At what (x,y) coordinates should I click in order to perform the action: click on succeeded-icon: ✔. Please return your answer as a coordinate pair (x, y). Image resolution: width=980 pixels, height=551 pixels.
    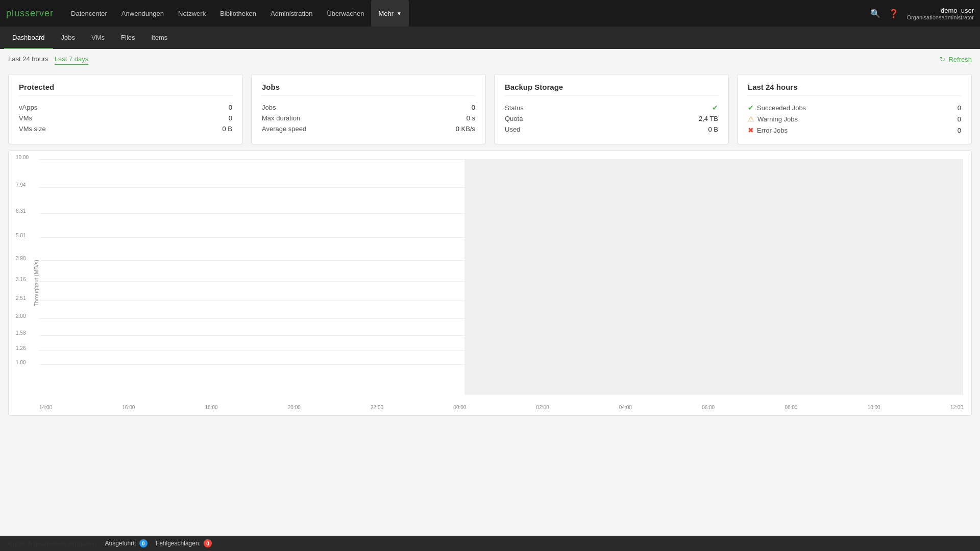
    Looking at the image, I should click on (751, 108).